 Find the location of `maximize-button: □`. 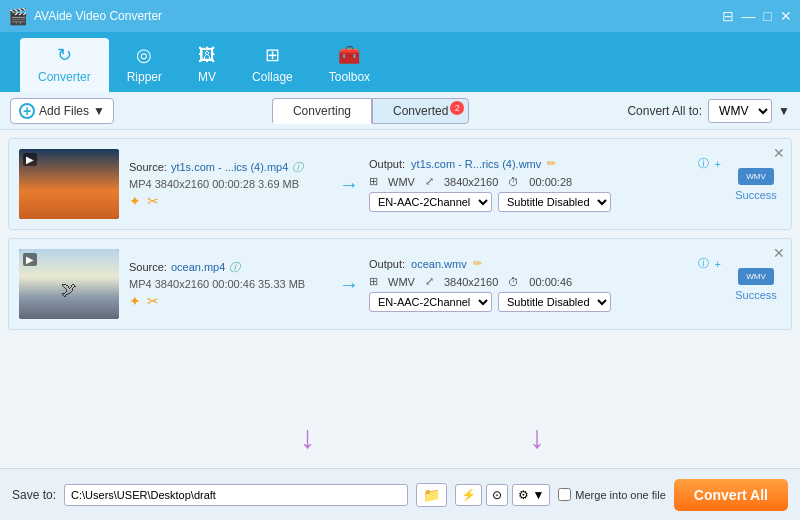

maximize-button: □ is located at coordinates (768, 16).